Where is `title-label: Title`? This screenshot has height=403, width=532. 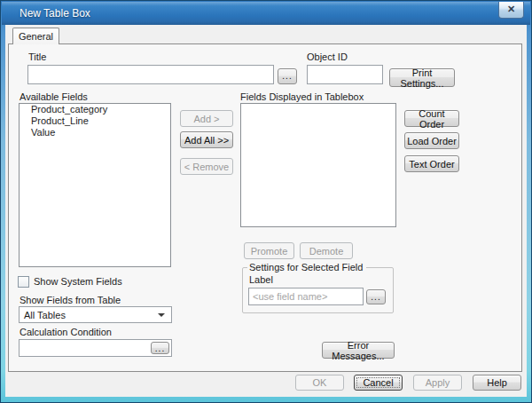
title-label: Title is located at coordinates (37, 57).